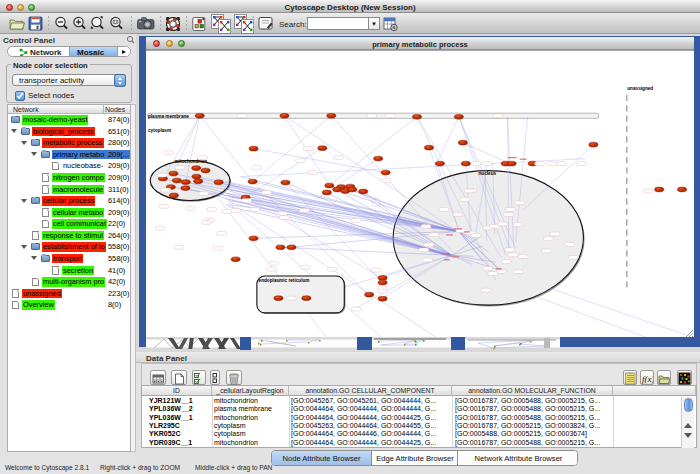 The height and width of the screenshot is (474, 700). Describe the element at coordinates (190, 162) in the screenshot. I see `svg-text: mitochondrion` at that location.